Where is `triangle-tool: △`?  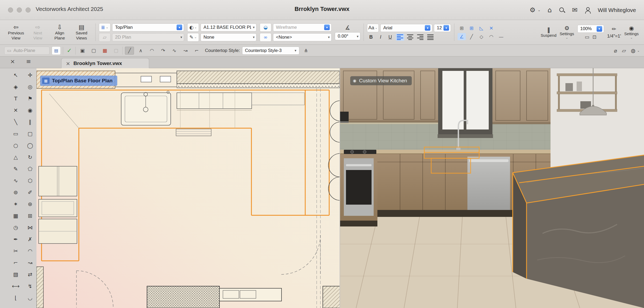
triangle-tool: △ is located at coordinates (16, 157).